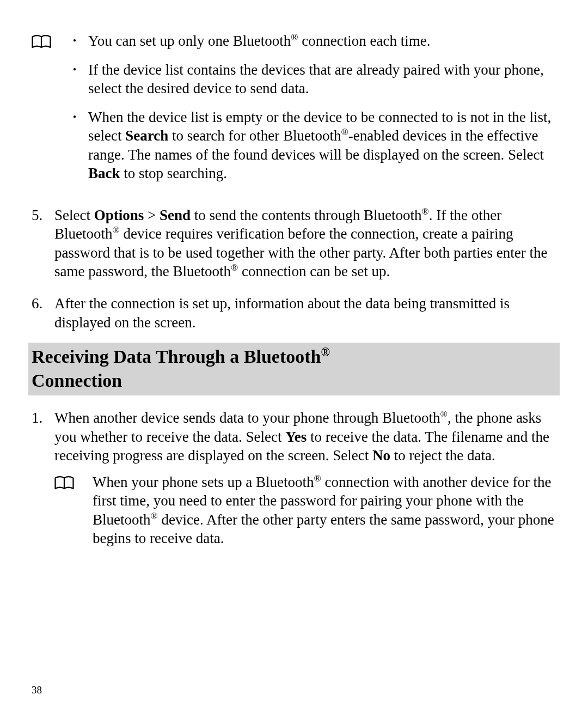  I want to click on step-number: 1., so click(37, 418).